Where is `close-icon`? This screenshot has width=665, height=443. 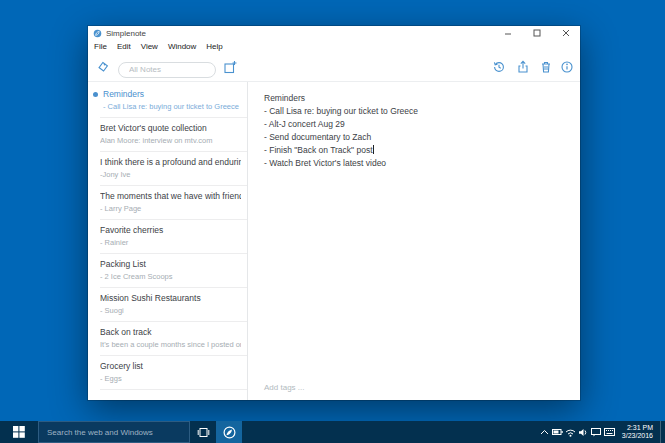
close-icon is located at coordinates (566, 33).